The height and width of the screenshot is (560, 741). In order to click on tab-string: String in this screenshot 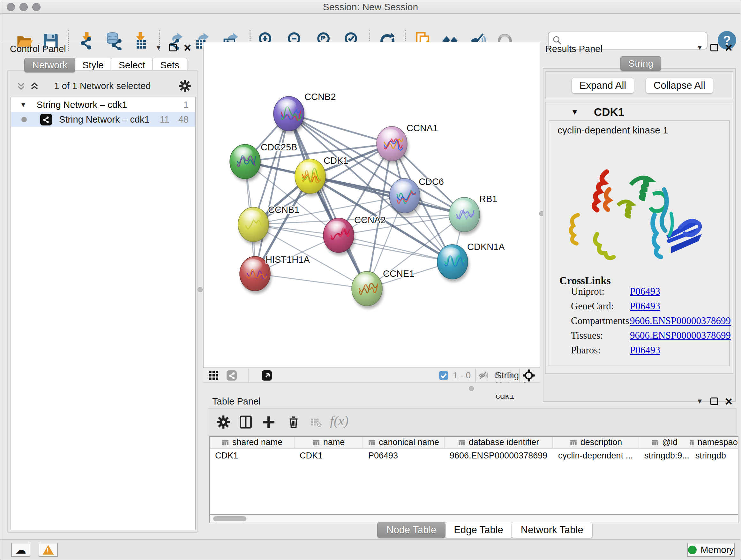, I will do `click(641, 64)`.